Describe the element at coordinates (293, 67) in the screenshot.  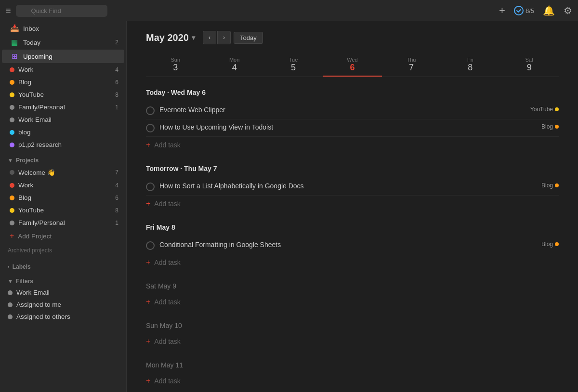
I see `day-num: 5` at that location.